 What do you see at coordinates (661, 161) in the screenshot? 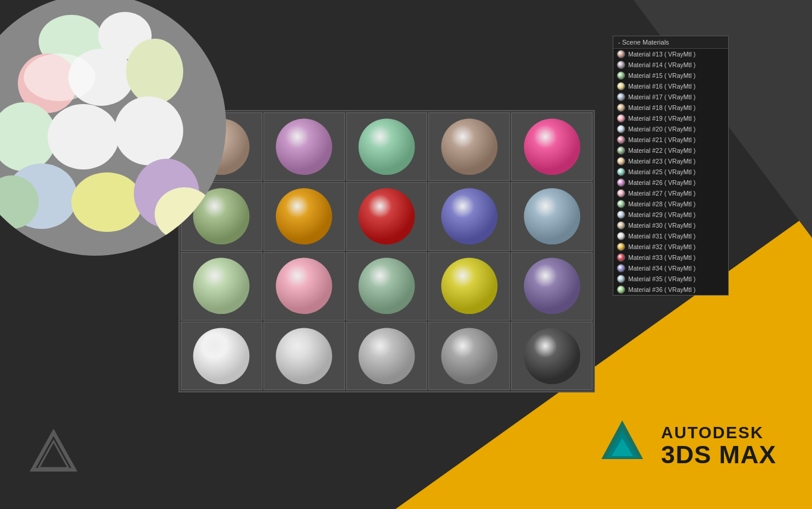
I see `material-label-23: Material #23 ( VRayMtl )` at bounding box center [661, 161].